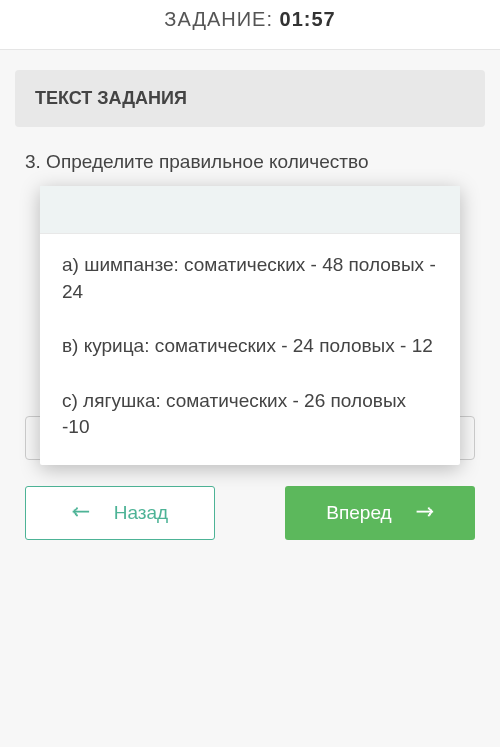 The height and width of the screenshot is (747, 500). I want to click on forward-button: Вперед 🡒, so click(380, 513).